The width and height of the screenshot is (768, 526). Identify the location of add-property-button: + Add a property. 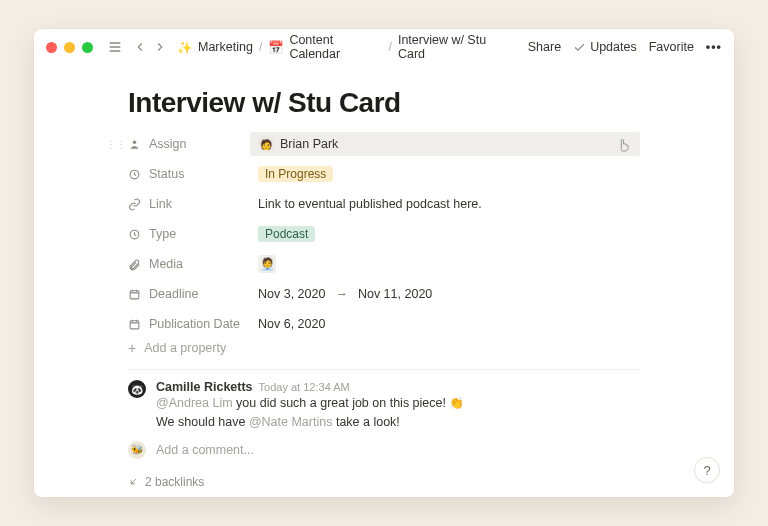
(384, 348).